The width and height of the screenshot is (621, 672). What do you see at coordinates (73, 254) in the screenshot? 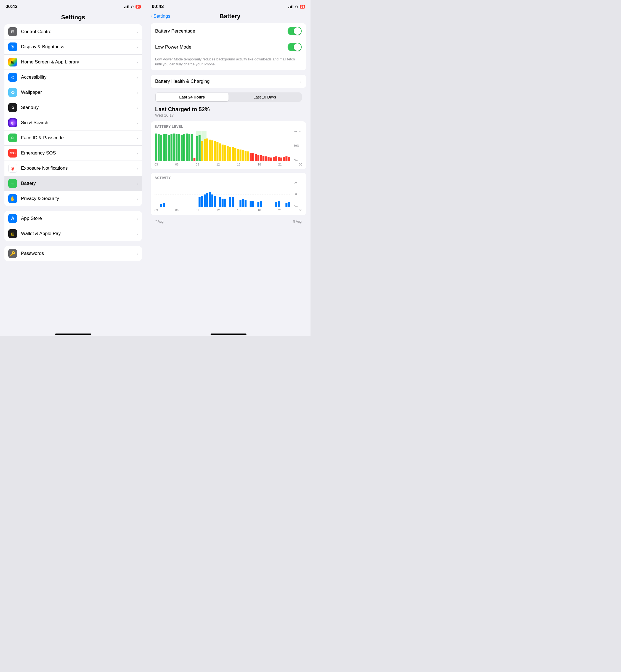
I see `settings-section-passwords: 🔑 Passwords ›` at bounding box center [73, 254].